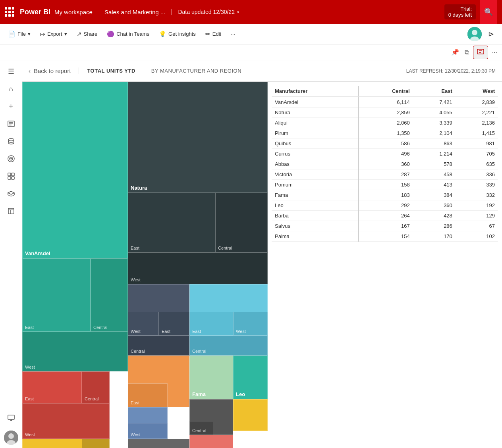 The height and width of the screenshot is (448, 502). I want to click on share-icon: ↗, so click(79, 34).